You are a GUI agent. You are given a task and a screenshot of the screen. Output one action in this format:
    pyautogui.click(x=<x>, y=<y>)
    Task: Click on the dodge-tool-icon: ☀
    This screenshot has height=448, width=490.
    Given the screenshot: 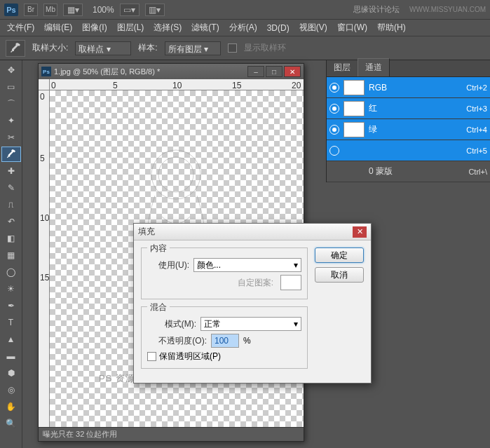 What is the action you would take?
    pyautogui.click(x=11, y=289)
    